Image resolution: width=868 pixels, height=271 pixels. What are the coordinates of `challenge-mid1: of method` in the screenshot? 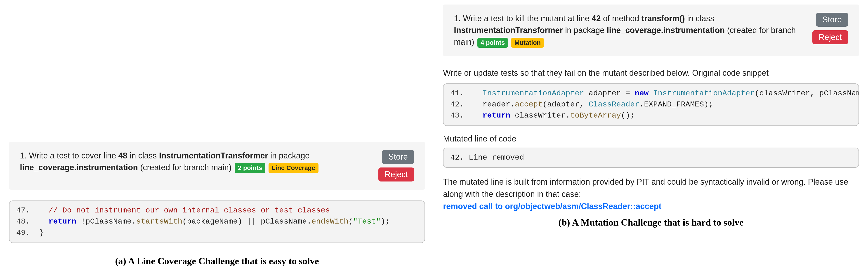 It's located at (621, 18).